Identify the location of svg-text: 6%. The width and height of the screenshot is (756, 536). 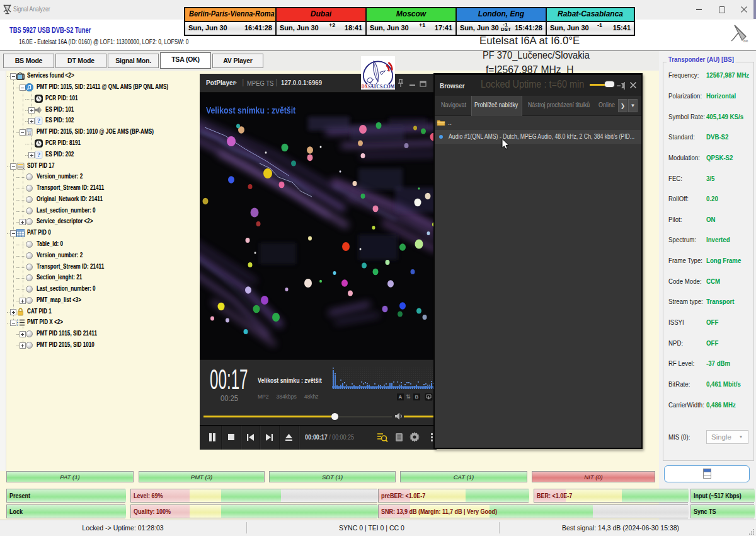
(746, 41).